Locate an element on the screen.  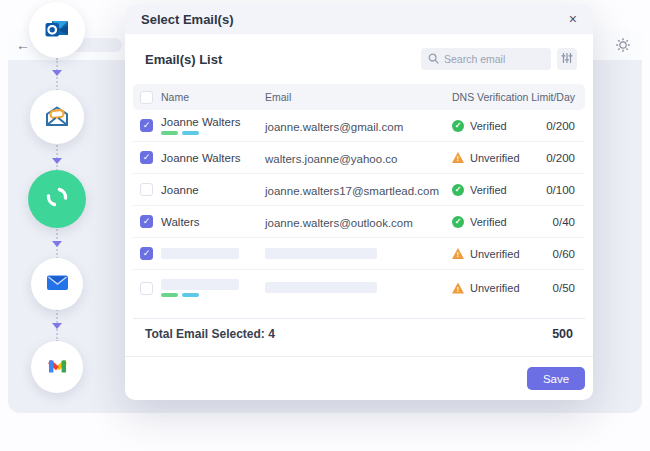
tag-green is located at coordinates (170, 133).